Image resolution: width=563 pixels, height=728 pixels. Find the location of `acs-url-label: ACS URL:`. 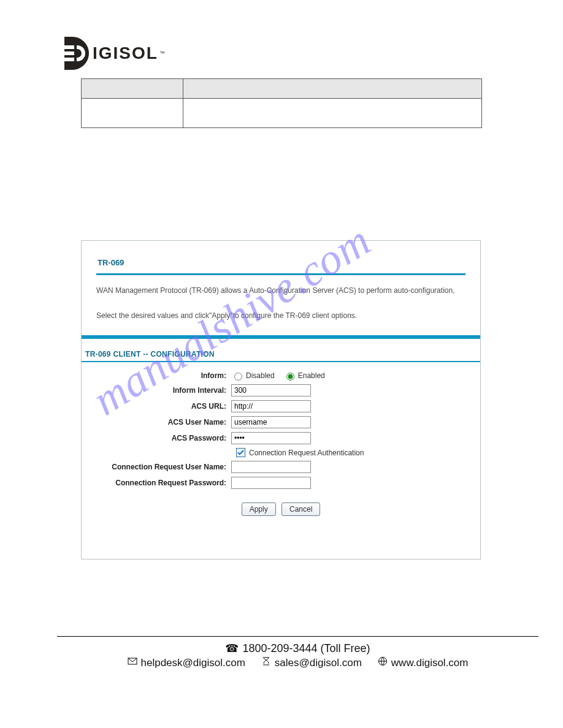

acs-url-label: ACS URL: is located at coordinates (164, 406).